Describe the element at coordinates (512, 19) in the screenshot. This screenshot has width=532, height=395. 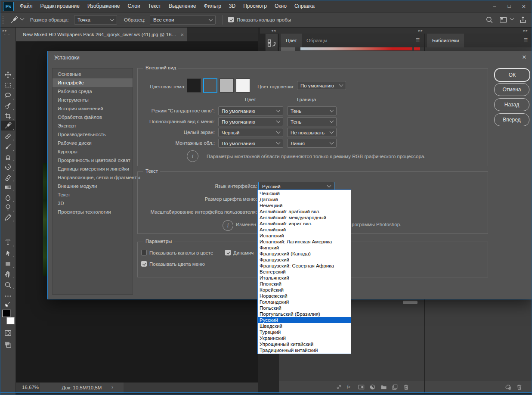
I see `chevron-down-icon` at that location.